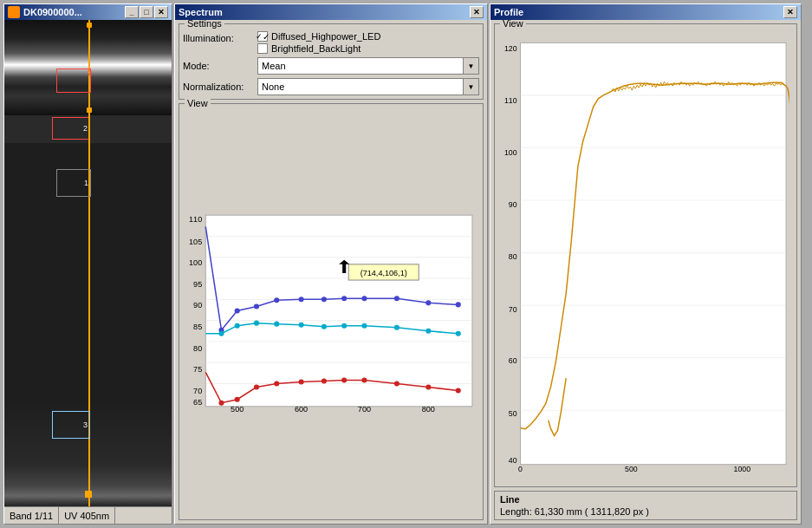  What do you see at coordinates (471, 66) in the screenshot?
I see `mode-dropdown-arrow: ▼` at bounding box center [471, 66].